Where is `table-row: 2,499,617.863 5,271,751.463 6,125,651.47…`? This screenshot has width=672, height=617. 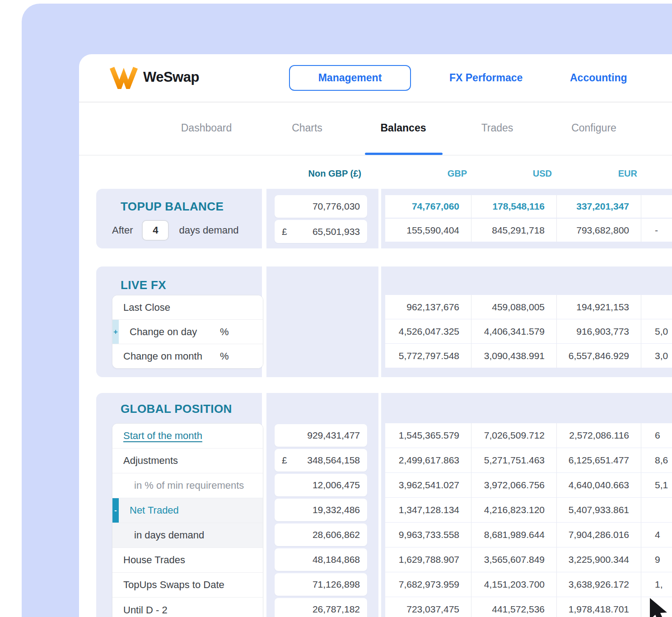
table-row: 2,499,617.863 5,271,751.463 6,125,651.47… is located at coordinates (528, 460).